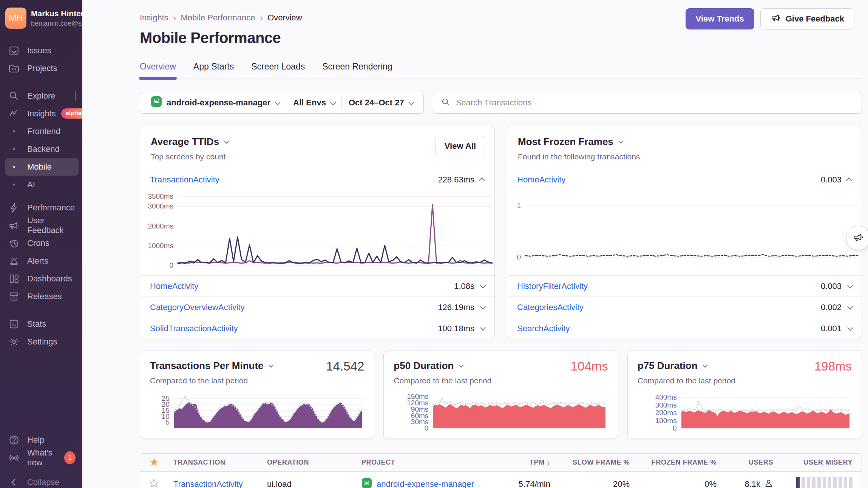 The image size is (868, 488). Describe the element at coordinates (684, 286) in the screenshot. I see `frozen-row-history-filter-activity: HistoryFilterActivity 0.003` at that location.